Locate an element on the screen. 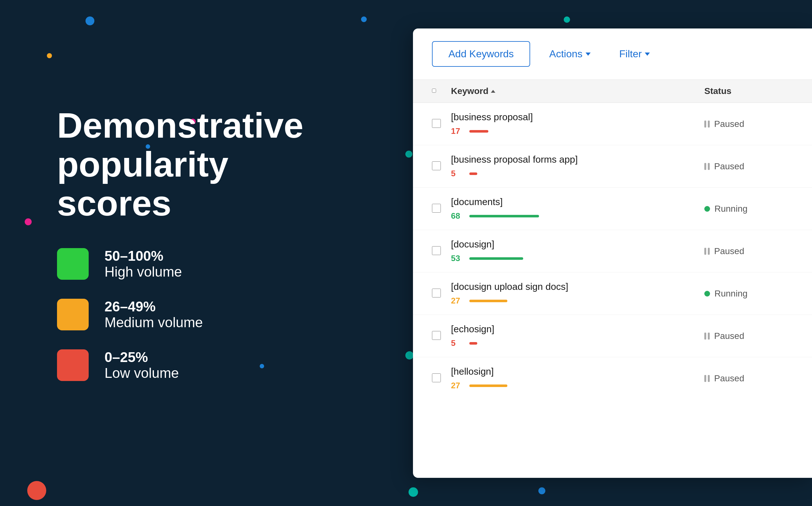  table-row: [docusign] 53 Paused is located at coordinates (612, 251).